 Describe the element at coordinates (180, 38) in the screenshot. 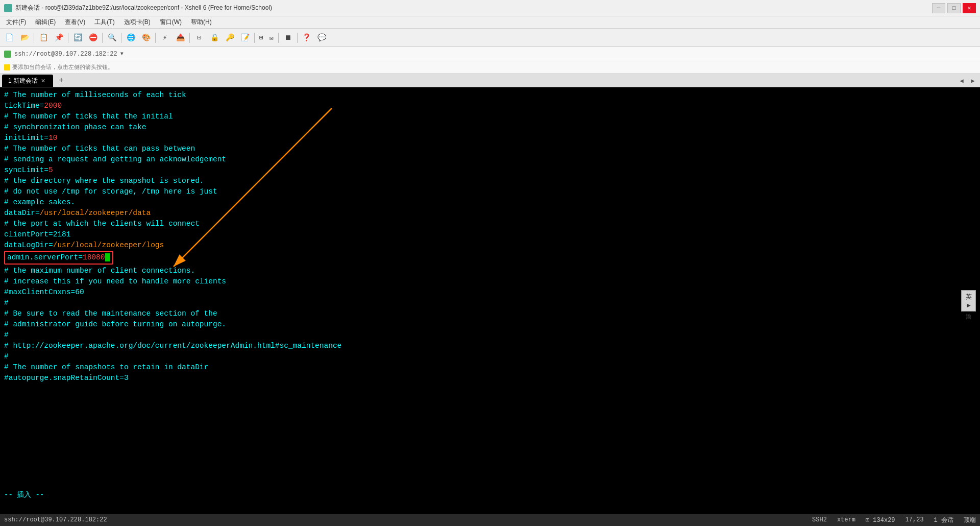

I see `transfer-btn: 📤` at that location.